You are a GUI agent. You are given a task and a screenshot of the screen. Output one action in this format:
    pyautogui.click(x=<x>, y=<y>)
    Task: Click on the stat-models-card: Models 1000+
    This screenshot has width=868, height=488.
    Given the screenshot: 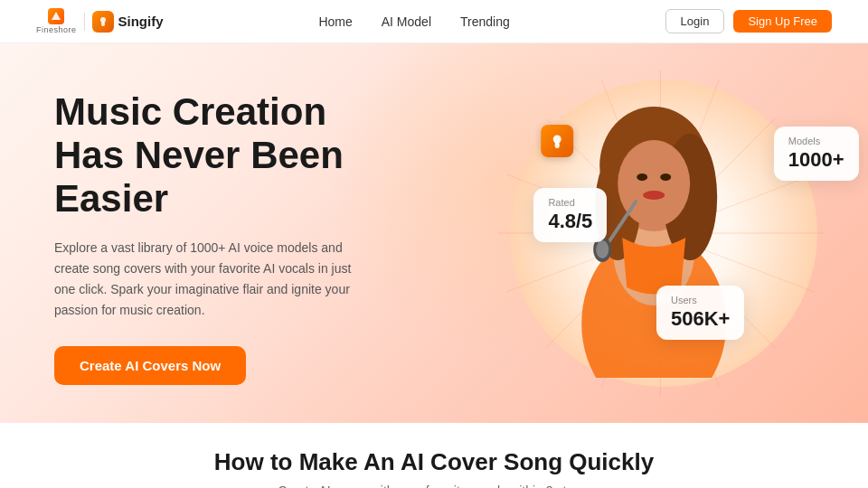 What is the action you would take?
    pyautogui.click(x=816, y=154)
    